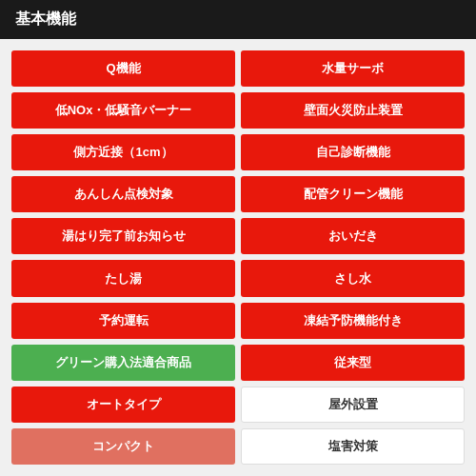 The width and height of the screenshot is (476, 476). What do you see at coordinates (352, 152) in the screenshot?
I see `feature-cell-right: 自己診断機能` at bounding box center [352, 152].